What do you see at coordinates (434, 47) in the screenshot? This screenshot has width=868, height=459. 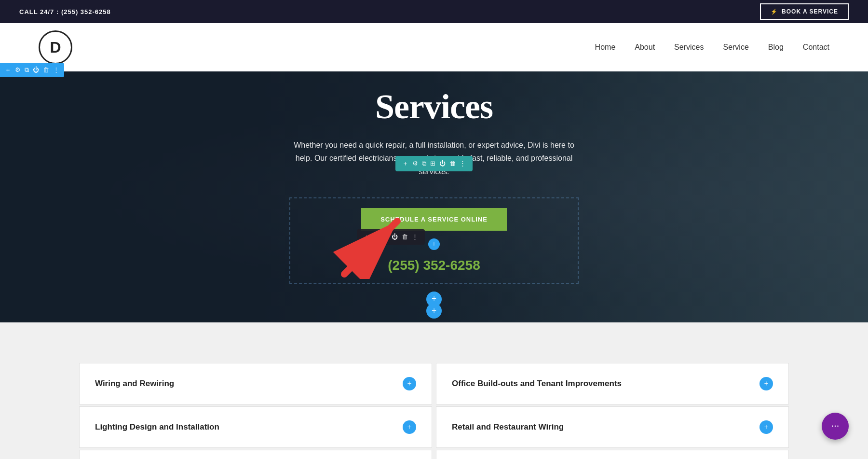 I see `header: D Home About Services Service Blog Conta…` at bounding box center [434, 47].